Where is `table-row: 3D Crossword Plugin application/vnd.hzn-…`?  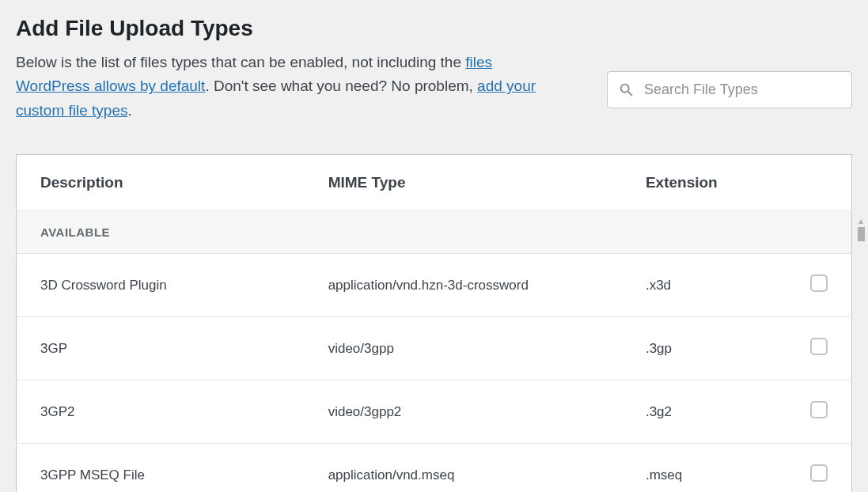 table-row: 3D Crossword Plugin application/vnd.hzn-… is located at coordinates (434, 286).